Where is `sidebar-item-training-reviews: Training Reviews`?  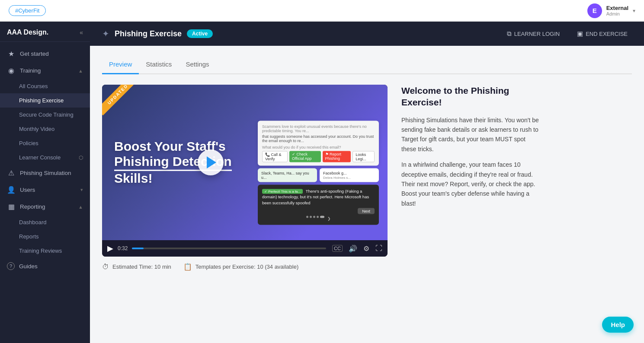
sidebar-item-training-reviews: Training Reviews is located at coordinates (45, 251).